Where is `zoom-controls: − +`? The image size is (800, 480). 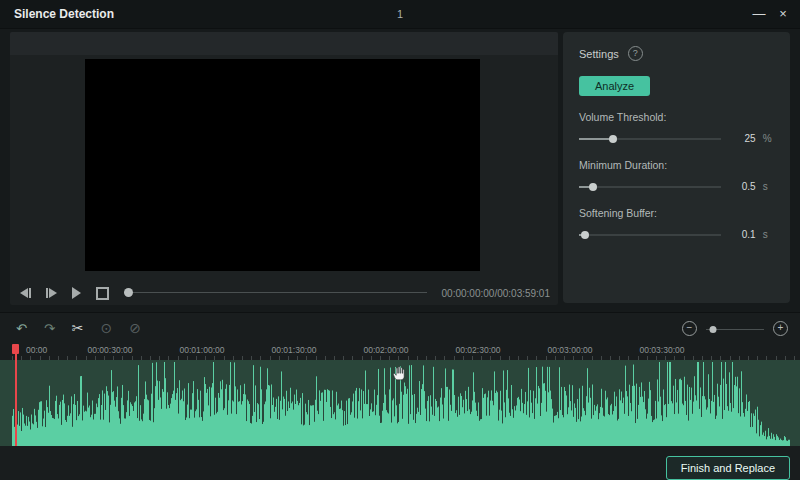 zoom-controls: − + is located at coordinates (735, 328).